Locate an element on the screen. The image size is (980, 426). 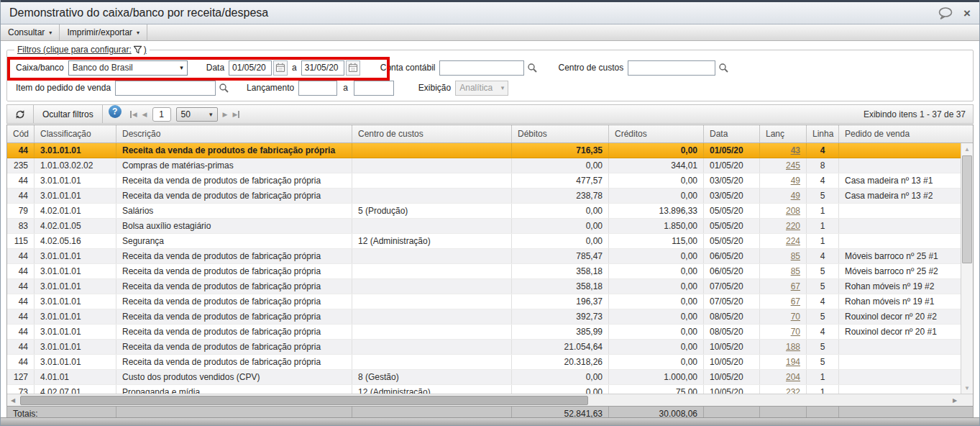
cell-pedido_venda is located at coordinates (900, 362).